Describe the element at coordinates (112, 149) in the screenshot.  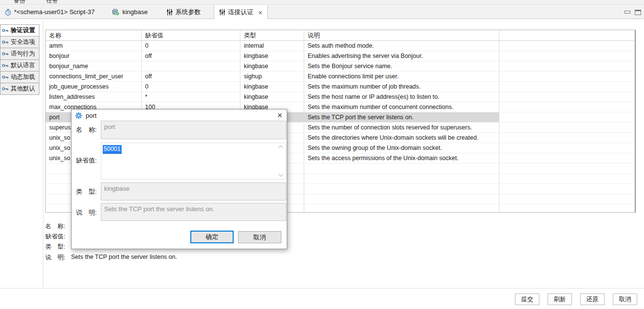
I see `selected-text: 50001` at that location.